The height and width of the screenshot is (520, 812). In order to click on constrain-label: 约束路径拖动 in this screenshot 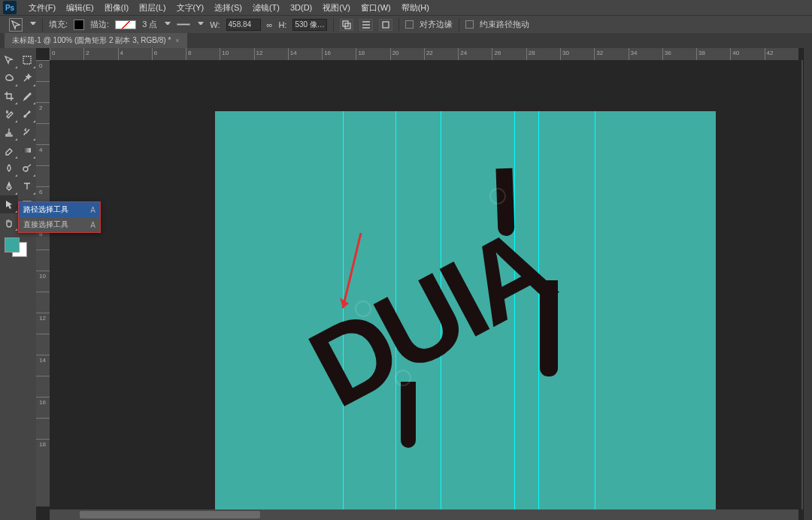, I will do `click(504, 24)`.